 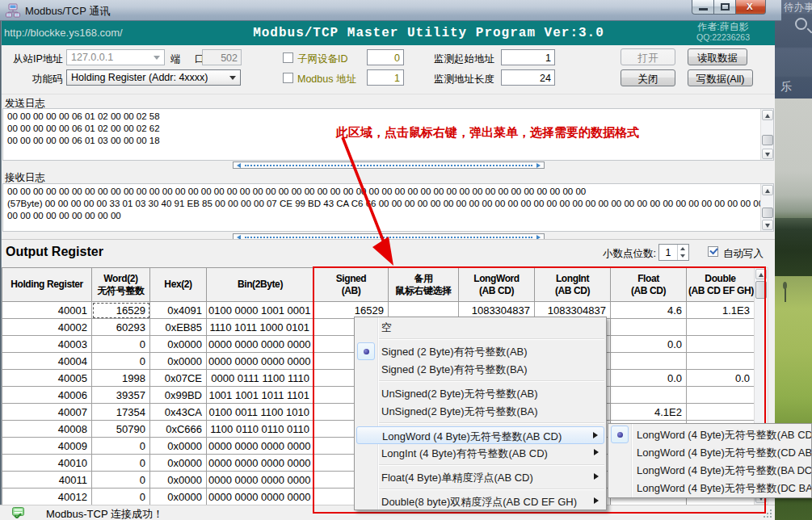 I want to click on table-cell: 40001, so click(x=47, y=310).